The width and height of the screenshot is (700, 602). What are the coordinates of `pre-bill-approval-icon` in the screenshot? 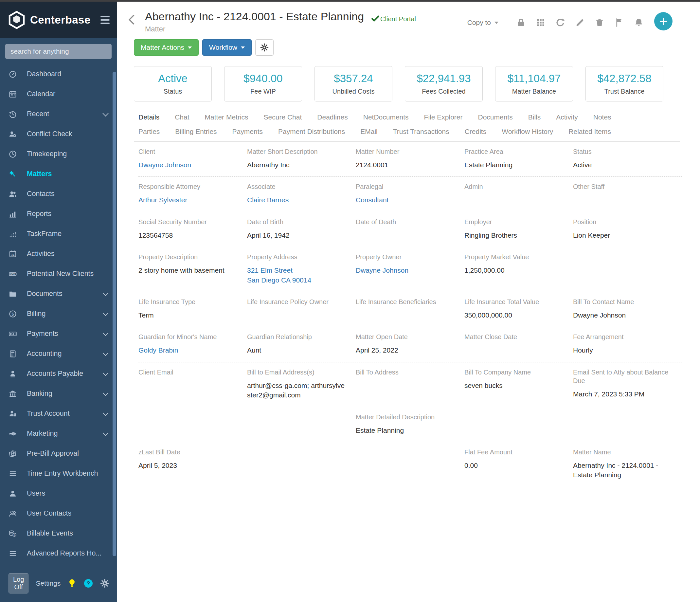 It's located at (14, 454).